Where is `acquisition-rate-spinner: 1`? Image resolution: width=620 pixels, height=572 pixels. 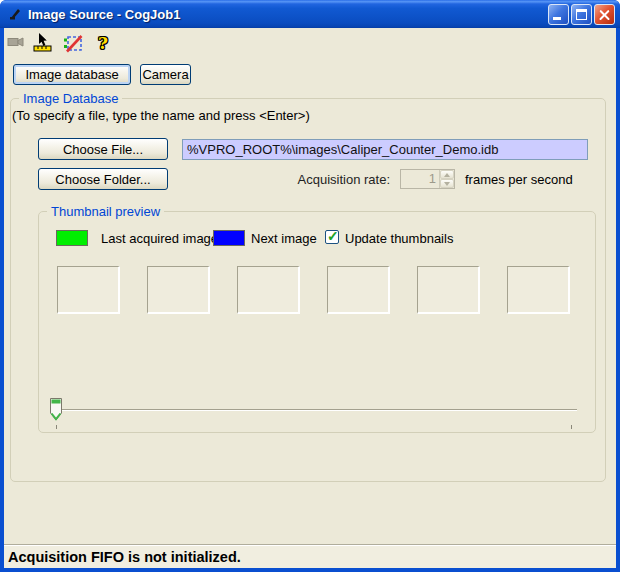
acquisition-rate-spinner: 1 is located at coordinates (428, 179).